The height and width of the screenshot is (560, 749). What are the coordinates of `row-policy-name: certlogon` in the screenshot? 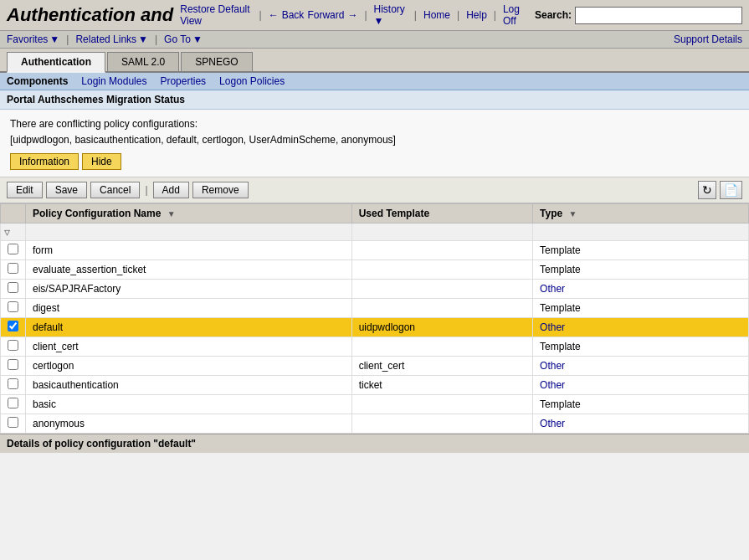 It's located at (189, 367).